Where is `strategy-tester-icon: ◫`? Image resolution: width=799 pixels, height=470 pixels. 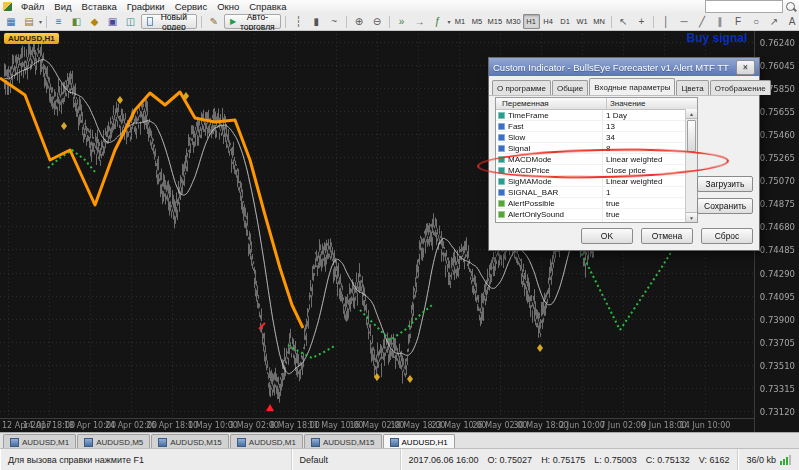 strategy-tester-icon: ◫ is located at coordinates (131, 22).